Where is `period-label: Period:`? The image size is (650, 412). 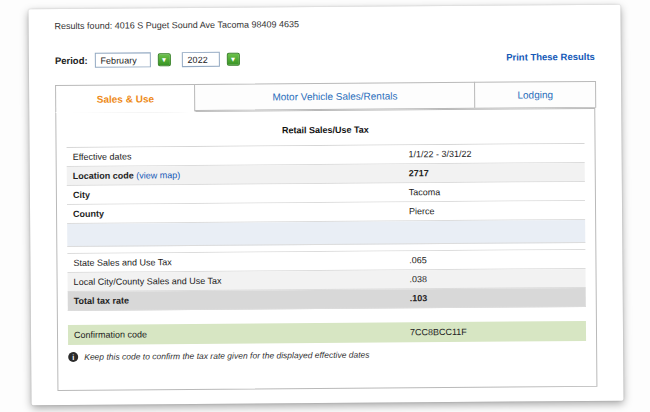 period-label: Period: is located at coordinates (72, 60).